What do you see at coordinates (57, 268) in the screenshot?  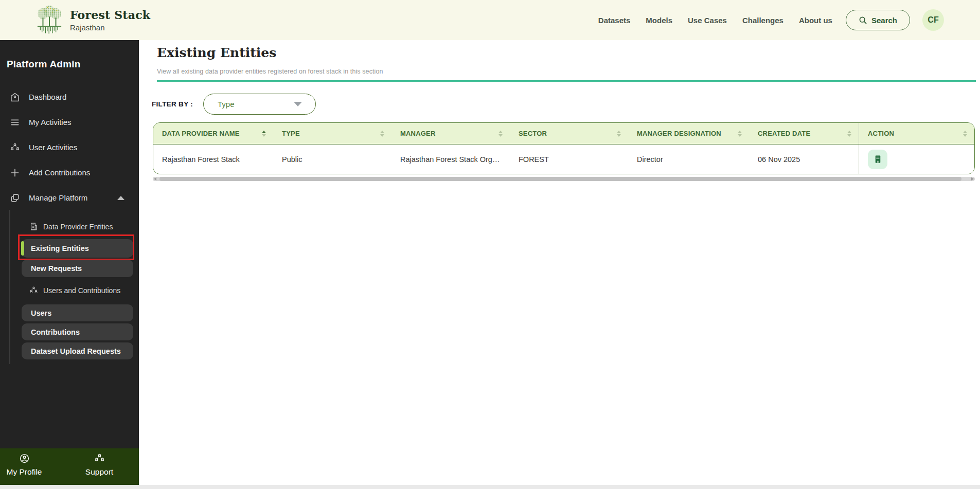 I see `submenu-item-label: New Requests` at bounding box center [57, 268].